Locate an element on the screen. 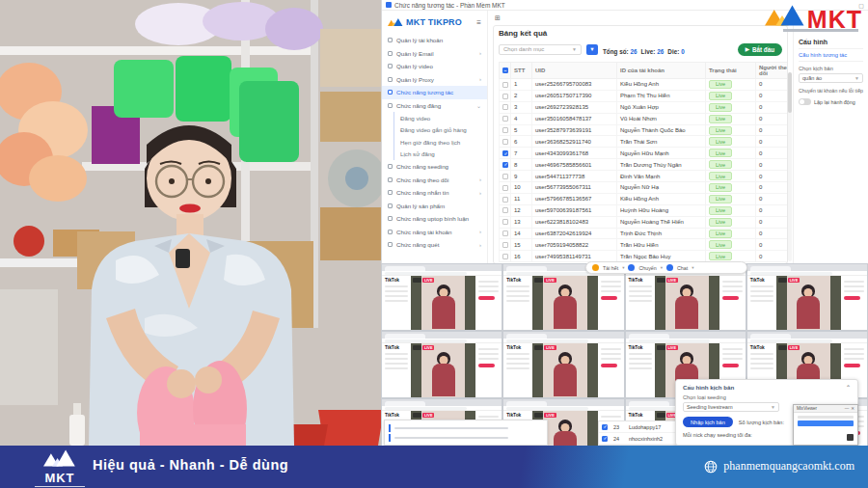 This screenshot has height=488, width=868. sidebar-item: Chức năng uptop bình luận is located at coordinates (434, 219).